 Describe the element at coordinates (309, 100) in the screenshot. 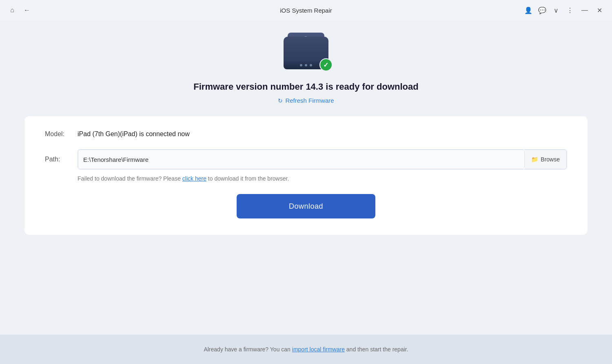

I see `refresh-label: Refresh Firmware` at that location.